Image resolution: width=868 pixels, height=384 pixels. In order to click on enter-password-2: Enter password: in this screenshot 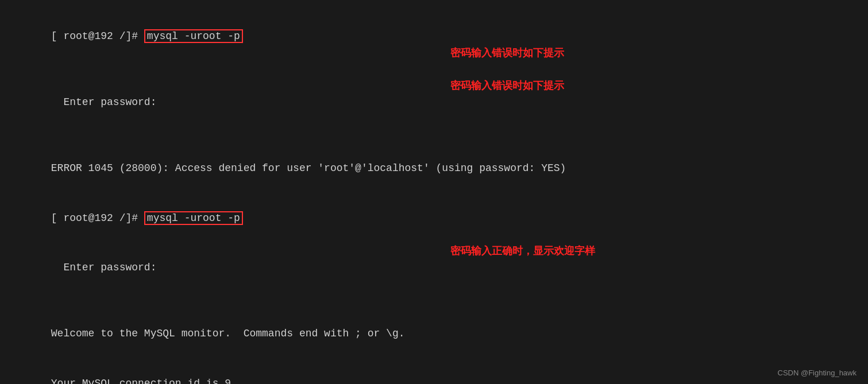, I will do `click(110, 267)`.